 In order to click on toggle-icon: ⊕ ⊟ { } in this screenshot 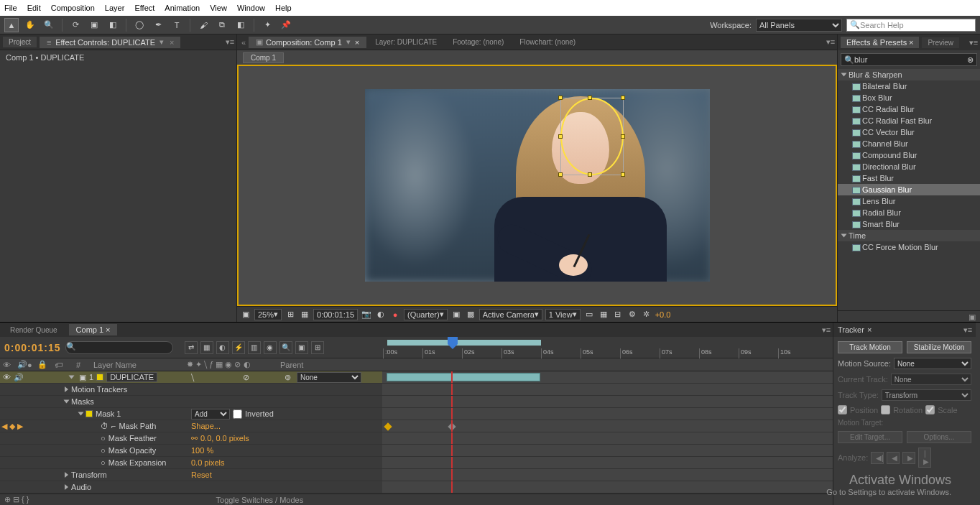, I will do `click(17, 500)`.